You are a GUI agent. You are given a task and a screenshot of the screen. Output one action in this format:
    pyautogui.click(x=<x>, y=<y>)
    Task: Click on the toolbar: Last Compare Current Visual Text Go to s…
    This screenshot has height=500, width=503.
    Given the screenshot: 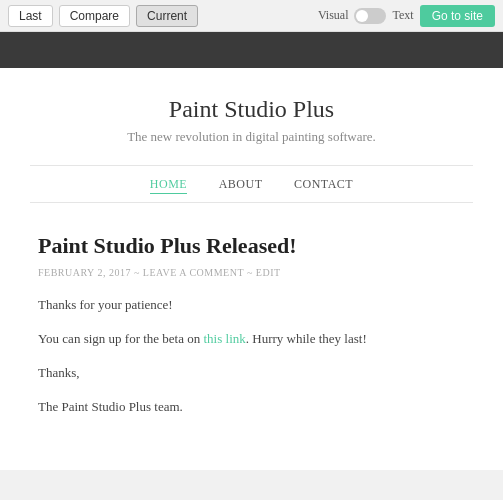 What is the action you would take?
    pyautogui.click(x=252, y=16)
    